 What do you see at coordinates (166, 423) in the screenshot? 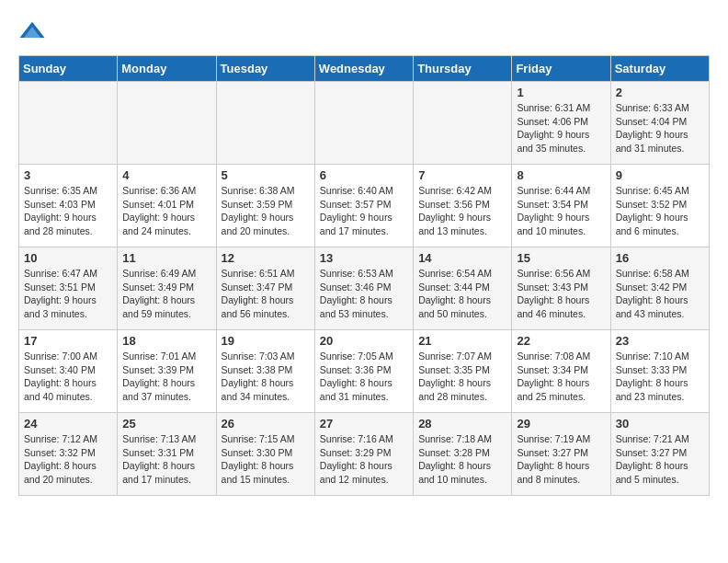
I see `day-number: 25` at bounding box center [166, 423].